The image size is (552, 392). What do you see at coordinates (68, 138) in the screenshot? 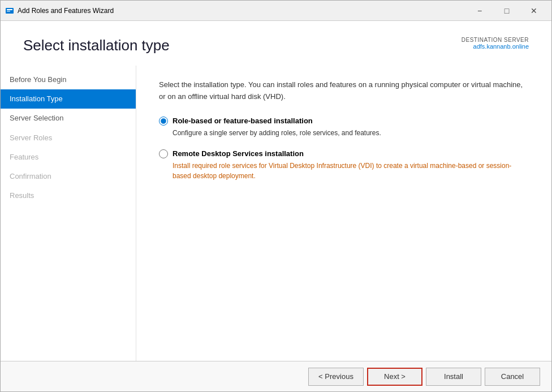
I see `sidebar-item-server-roles: Server Roles` at bounding box center [68, 138].